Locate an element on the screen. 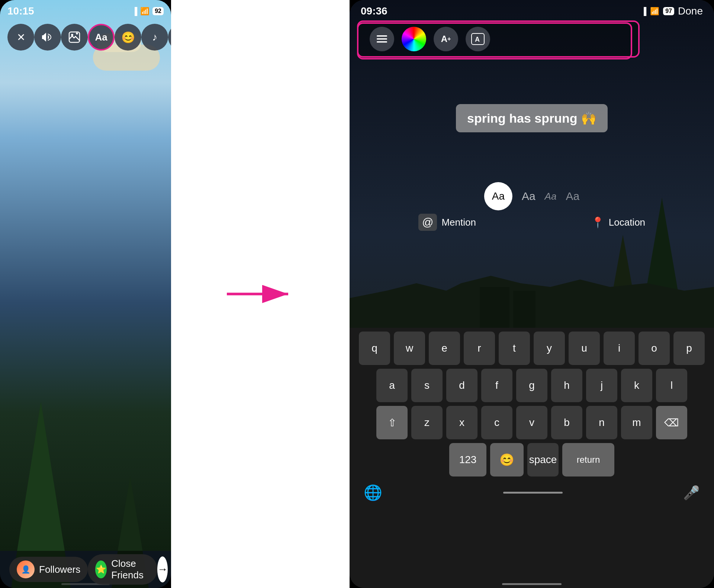  font-bold-button: Aa is located at coordinates (573, 196).